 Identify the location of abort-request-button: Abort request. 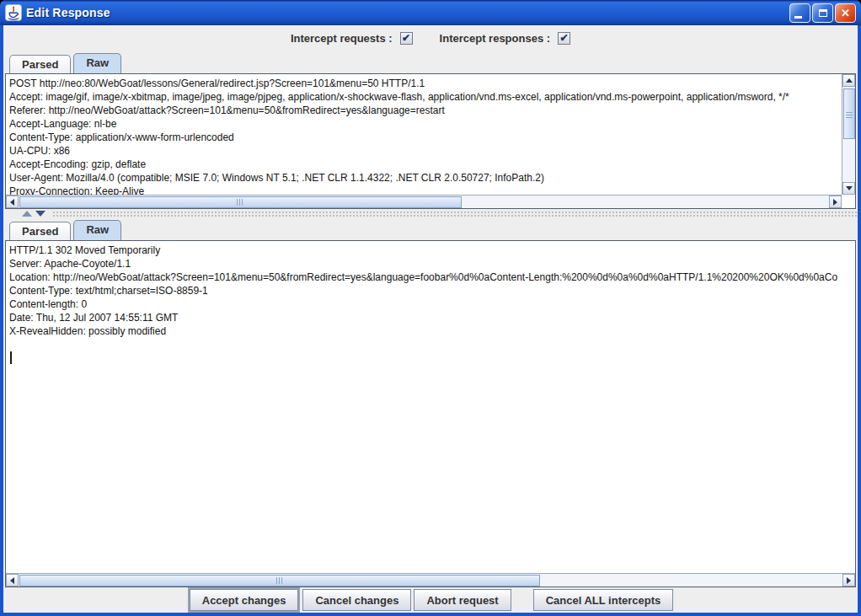
(462, 600).